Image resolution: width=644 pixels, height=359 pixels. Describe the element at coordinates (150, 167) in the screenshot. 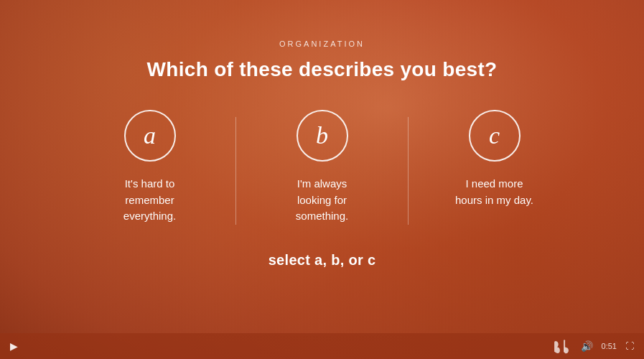

I see `option-a: a It's hard toremembereverything.` at that location.